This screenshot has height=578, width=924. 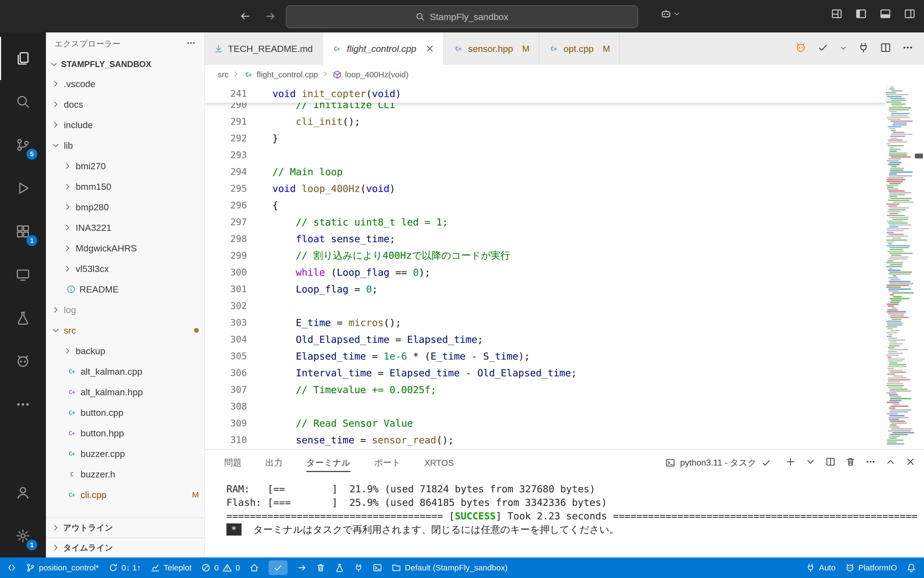 I want to click on tree-item-bmm150: bmm150, so click(x=125, y=187).